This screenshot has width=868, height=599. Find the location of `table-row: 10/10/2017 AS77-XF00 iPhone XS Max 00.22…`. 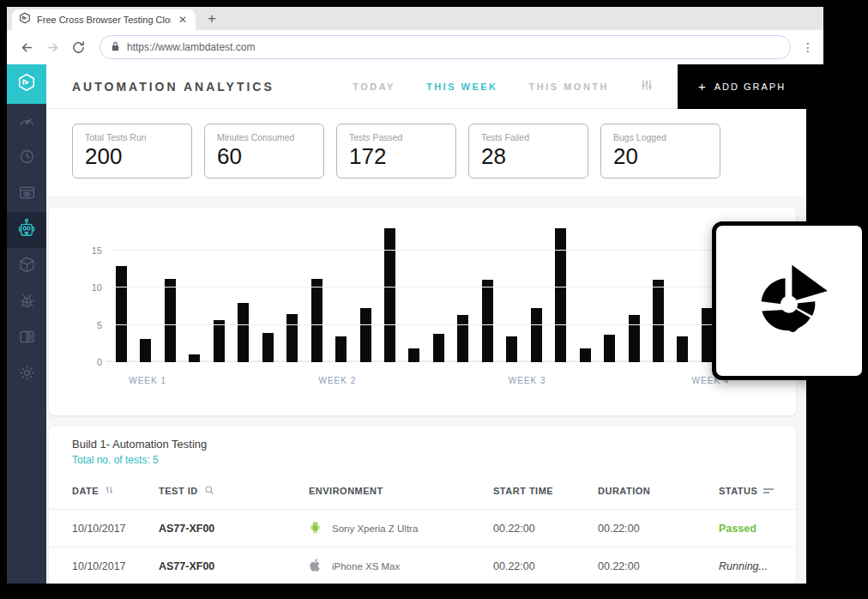

table-row: 10/10/2017 AS77-XF00 iPhone XS Max 00.22… is located at coordinates (422, 565).